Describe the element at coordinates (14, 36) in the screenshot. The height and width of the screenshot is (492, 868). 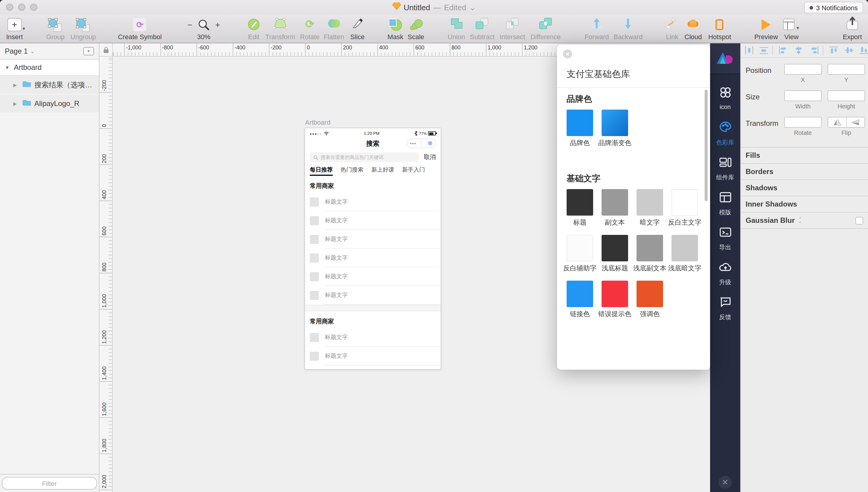
I see `toolbar-insert-label: Insert` at that location.